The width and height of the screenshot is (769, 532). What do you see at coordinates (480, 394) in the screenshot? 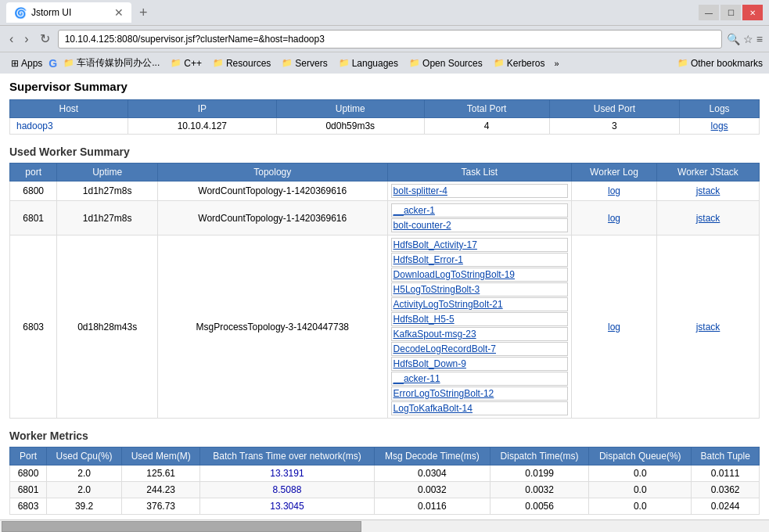
I see `task-link-error-log-12: ErrorLogToStringBolt-12` at bounding box center [480, 394].